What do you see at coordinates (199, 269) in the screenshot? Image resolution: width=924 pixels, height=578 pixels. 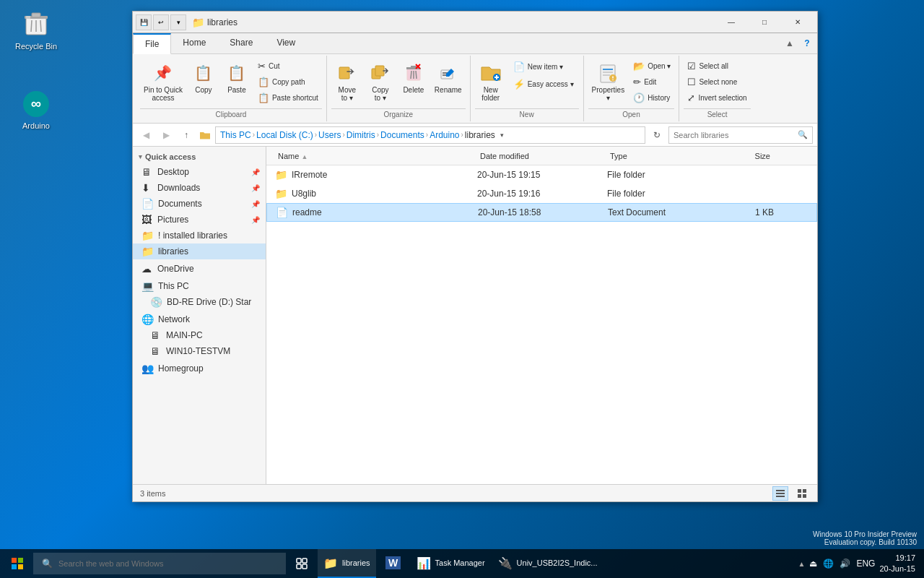 I see `sidebar-item-onedrive: ☁ OneDrive` at bounding box center [199, 269].